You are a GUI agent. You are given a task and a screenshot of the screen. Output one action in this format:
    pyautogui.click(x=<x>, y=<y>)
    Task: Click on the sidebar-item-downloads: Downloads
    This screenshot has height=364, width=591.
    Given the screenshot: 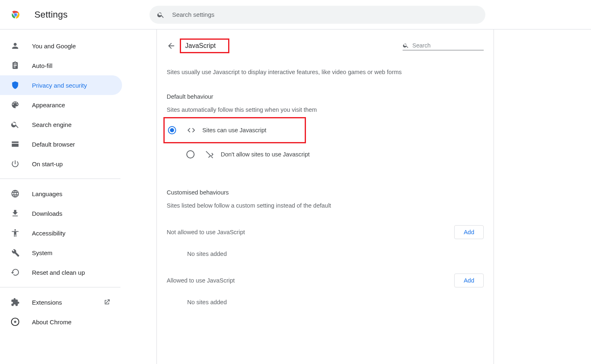 What is the action you would take?
    pyautogui.click(x=61, y=213)
    